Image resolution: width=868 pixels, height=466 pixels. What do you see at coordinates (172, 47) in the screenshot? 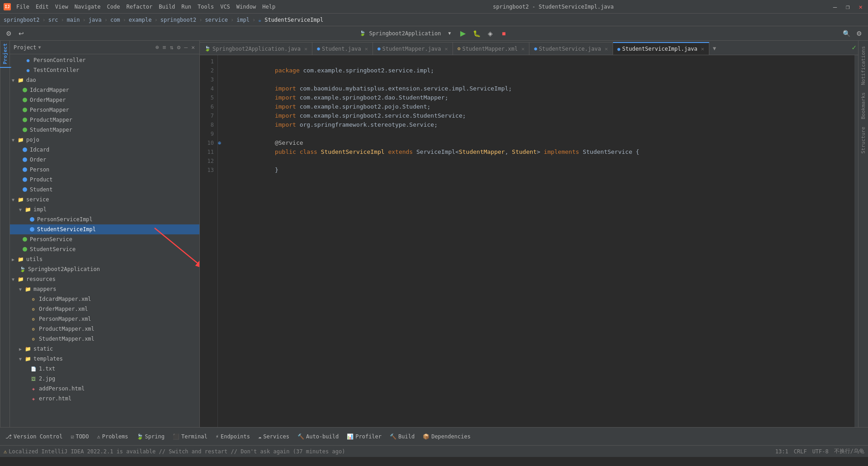
I see `expand-button: ⇅` at bounding box center [172, 47].